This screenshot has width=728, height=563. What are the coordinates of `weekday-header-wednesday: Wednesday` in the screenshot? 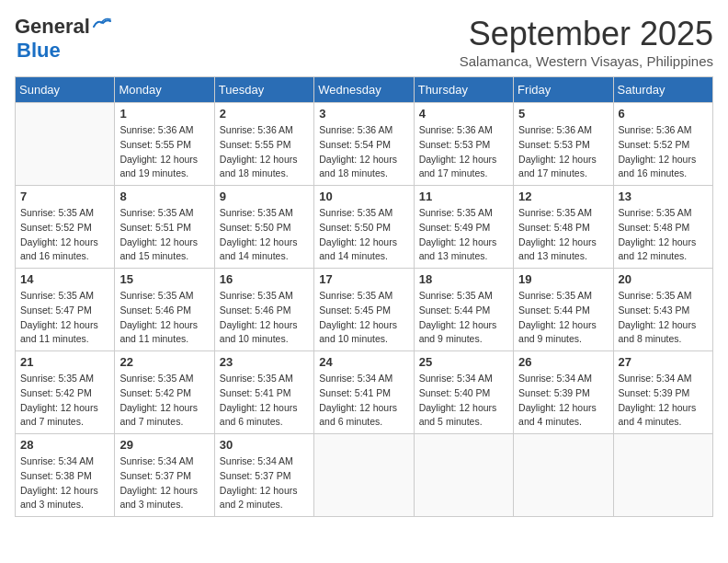 It's located at (364, 90).